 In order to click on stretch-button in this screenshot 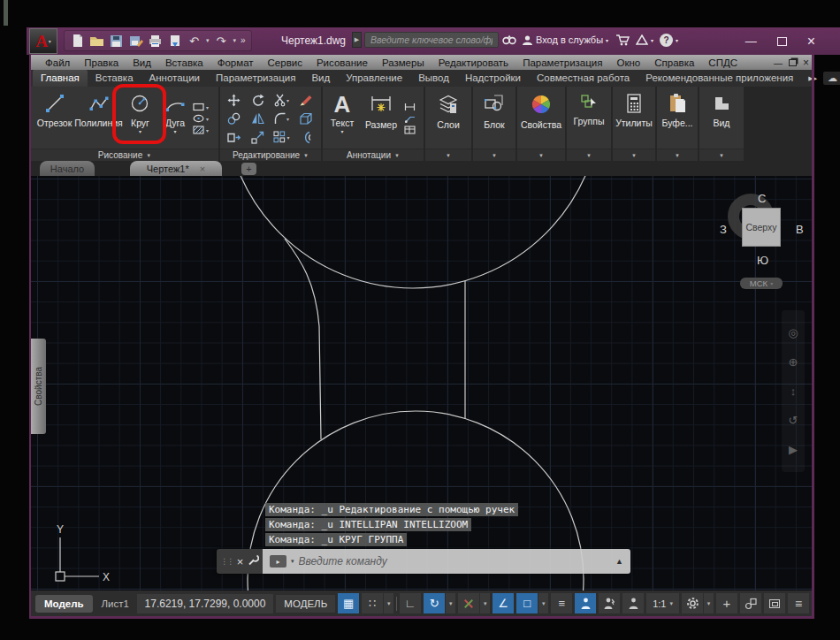, I will do `click(233, 138)`.